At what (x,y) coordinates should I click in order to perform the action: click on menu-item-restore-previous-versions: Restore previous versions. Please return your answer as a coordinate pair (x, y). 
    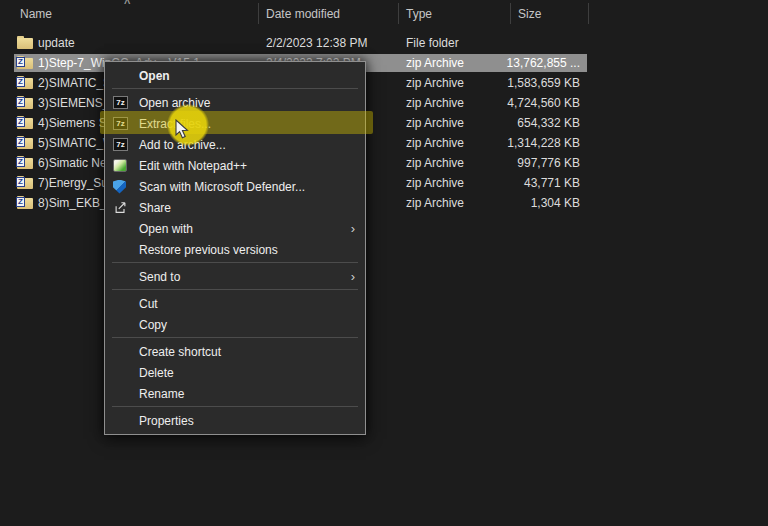
    Looking at the image, I should click on (235, 250).